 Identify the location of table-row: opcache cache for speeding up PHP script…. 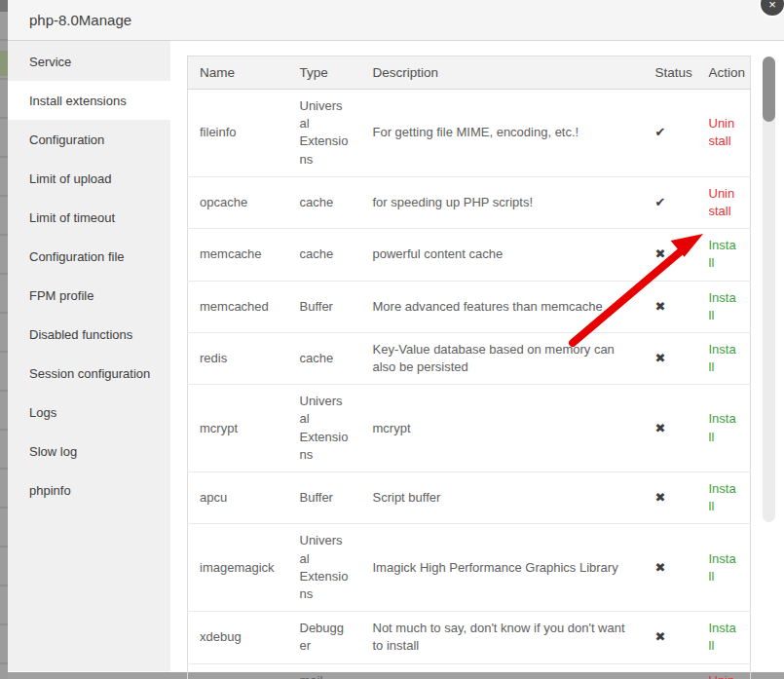
(469, 203).